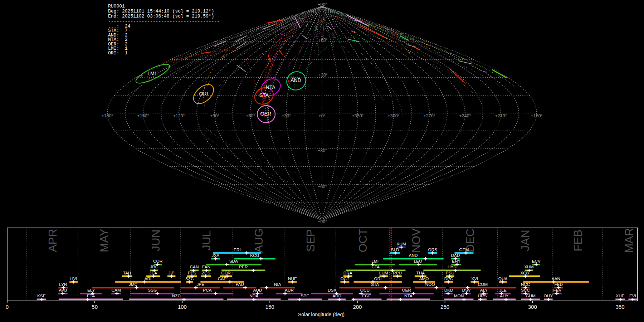 The width and height of the screenshot is (644, 322). Describe the element at coordinates (525, 240) in the screenshot. I see `svg-text: JAN` at that location.